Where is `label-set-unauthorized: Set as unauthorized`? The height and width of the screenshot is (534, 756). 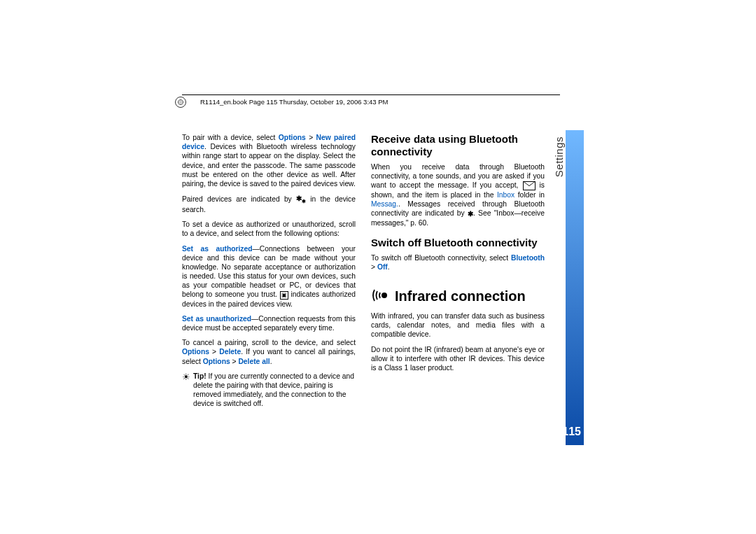 label-set-unauthorized: Set as unauthorized is located at coordinates (217, 319).